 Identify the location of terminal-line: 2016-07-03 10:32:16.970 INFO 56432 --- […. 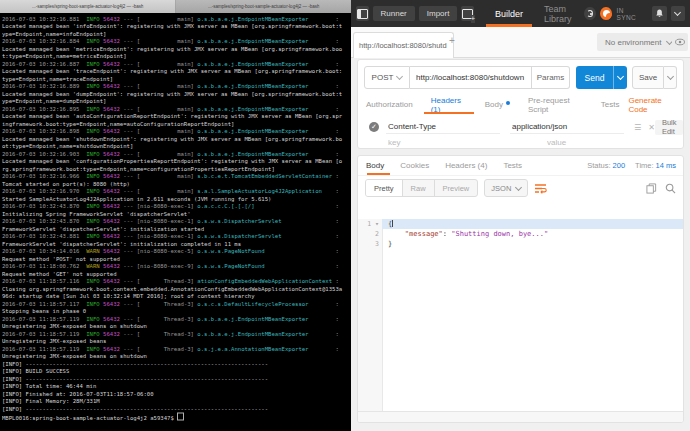
(176, 192).